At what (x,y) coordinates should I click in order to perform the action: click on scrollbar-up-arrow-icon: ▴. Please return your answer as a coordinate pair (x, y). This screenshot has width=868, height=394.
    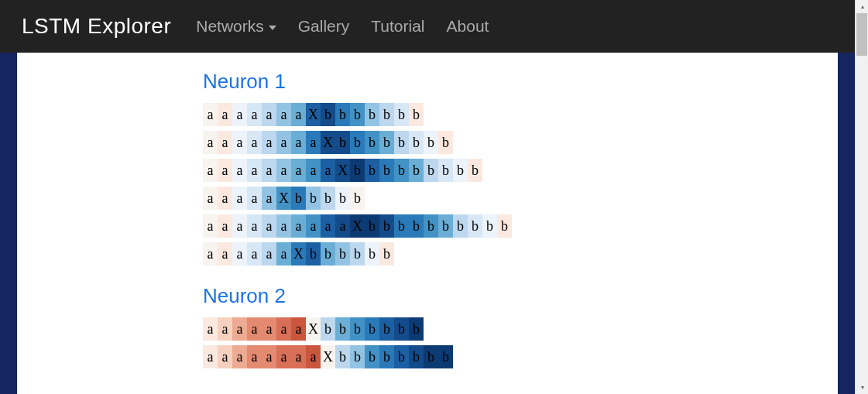
    Looking at the image, I should click on (862, 6).